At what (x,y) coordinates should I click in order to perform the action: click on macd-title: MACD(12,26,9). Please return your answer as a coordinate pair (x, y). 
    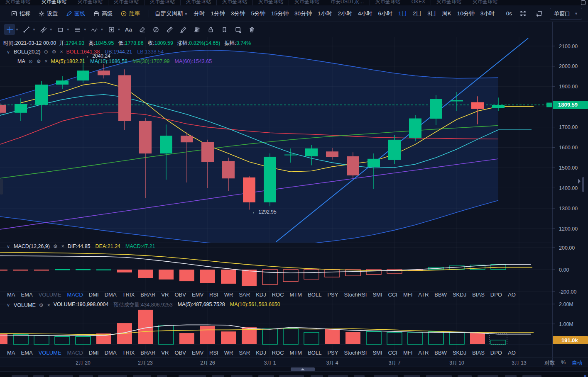
    Looking at the image, I should click on (32, 246).